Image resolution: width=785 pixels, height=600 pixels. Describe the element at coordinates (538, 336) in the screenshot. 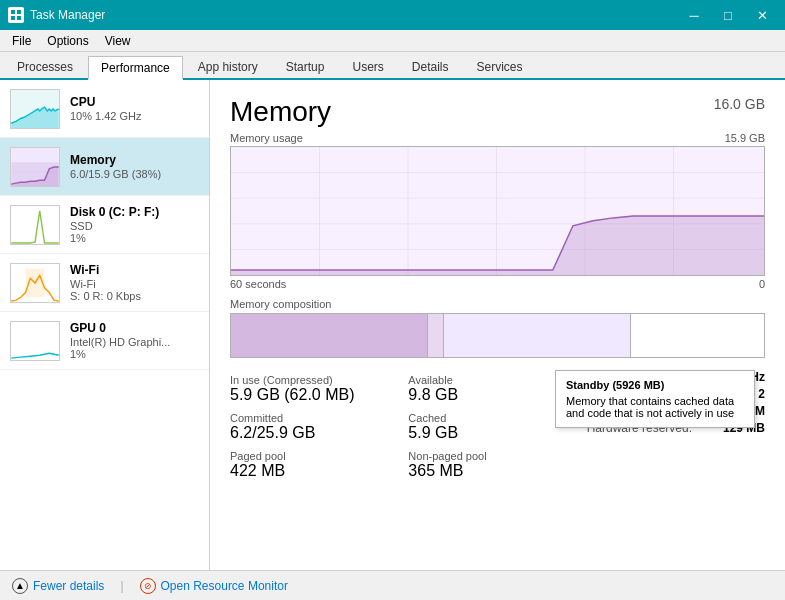

I see `bar-standby` at that location.